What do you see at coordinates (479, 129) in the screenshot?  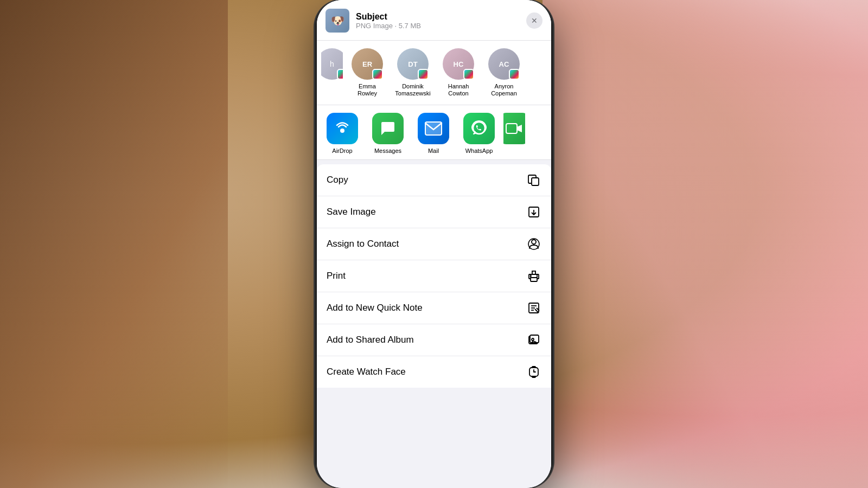 I see `whatsapp-icon` at bounding box center [479, 129].